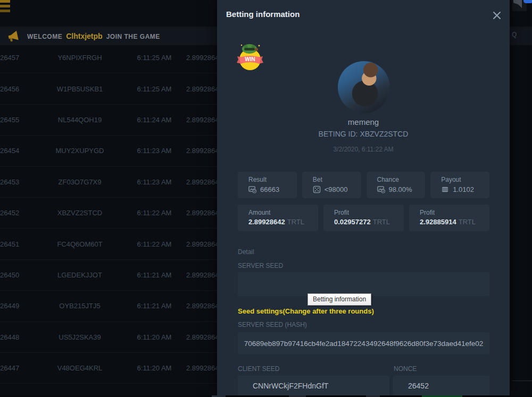 The height and width of the screenshot is (397, 532). Describe the element at coordinates (272, 180) in the screenshot. I see `stat-label: Result` at that location.